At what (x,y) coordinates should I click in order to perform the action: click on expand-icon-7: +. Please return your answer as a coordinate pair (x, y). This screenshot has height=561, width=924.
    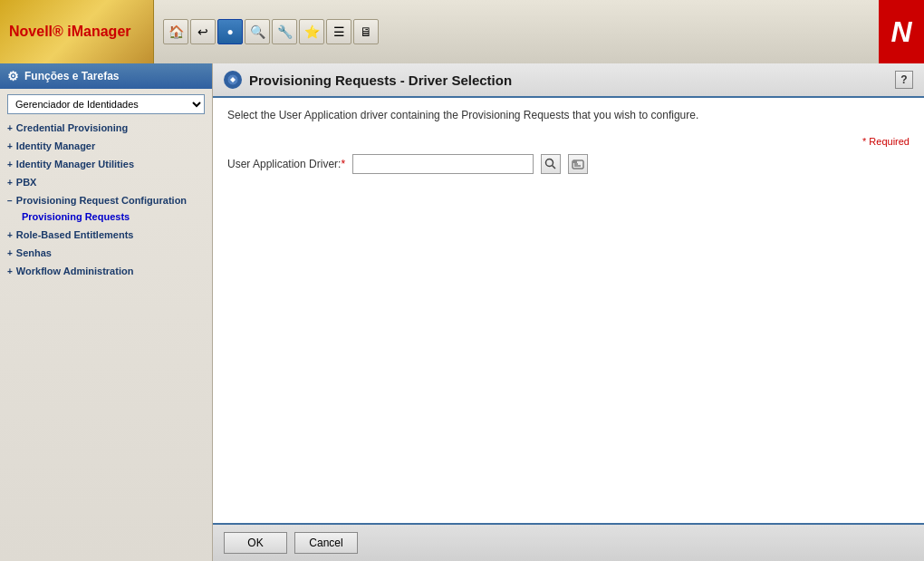
    Looking at the image, I should click on (10, 254).